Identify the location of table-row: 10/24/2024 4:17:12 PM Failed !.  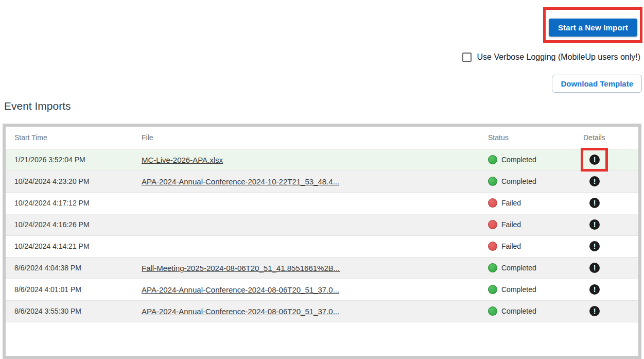
(322, 203).